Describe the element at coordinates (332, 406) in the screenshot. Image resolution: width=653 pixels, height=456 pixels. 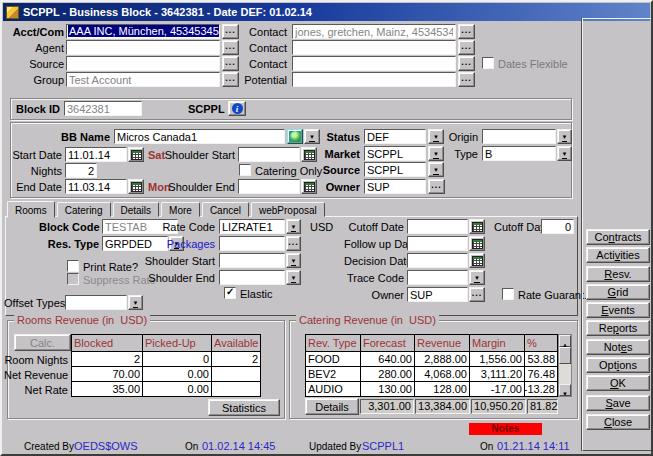
I see `details-button: Details` at that location.